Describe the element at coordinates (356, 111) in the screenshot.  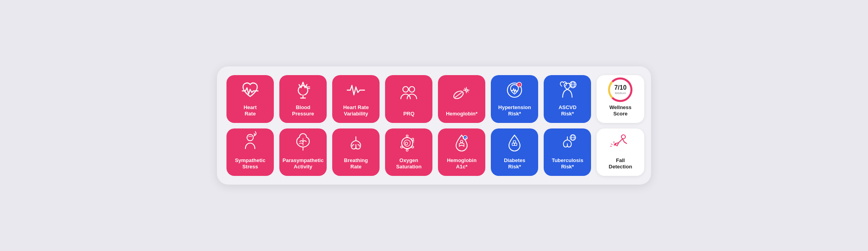
I see `hrv-label: Heart RateVariability` at that location.